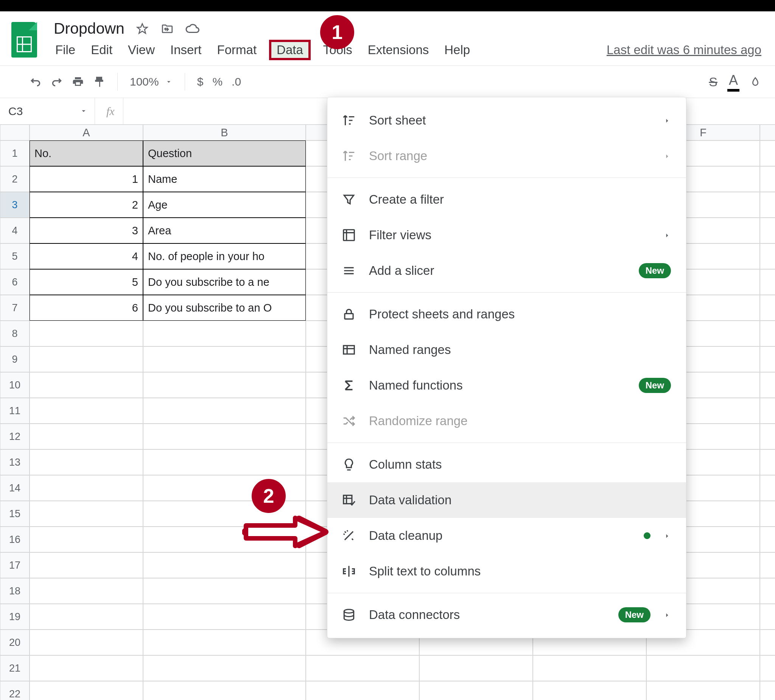 This screenshot has height=700, width=775. What do you see at coordinates (349, 120) in the screenshot?
I see `sort-sheet-icon` at bounding box center [349, 120].